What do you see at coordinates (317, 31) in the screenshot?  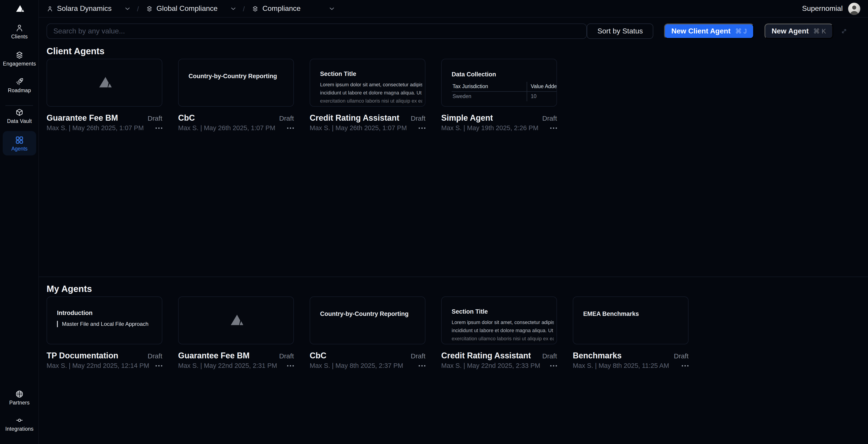 I see `search-input` at bounding box center [317, 31].